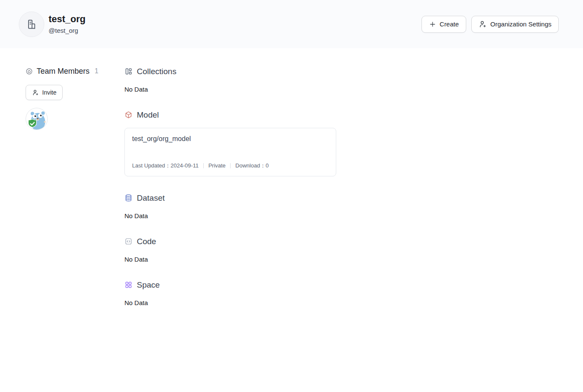 This screenshot has width=583, height=392. Describe the element at coordinates (217, 166) in the screenshot. I see `visibility-badge: Private` at that location.